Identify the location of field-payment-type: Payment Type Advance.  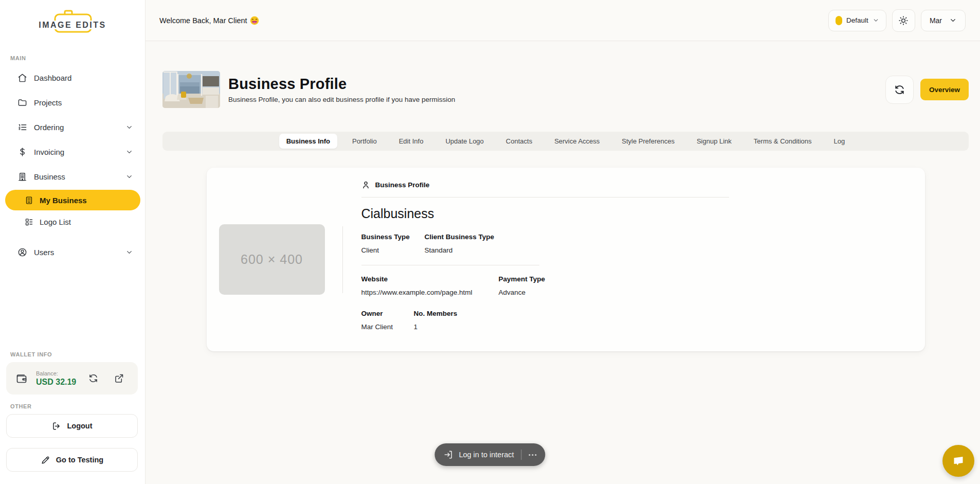
(522, 286).